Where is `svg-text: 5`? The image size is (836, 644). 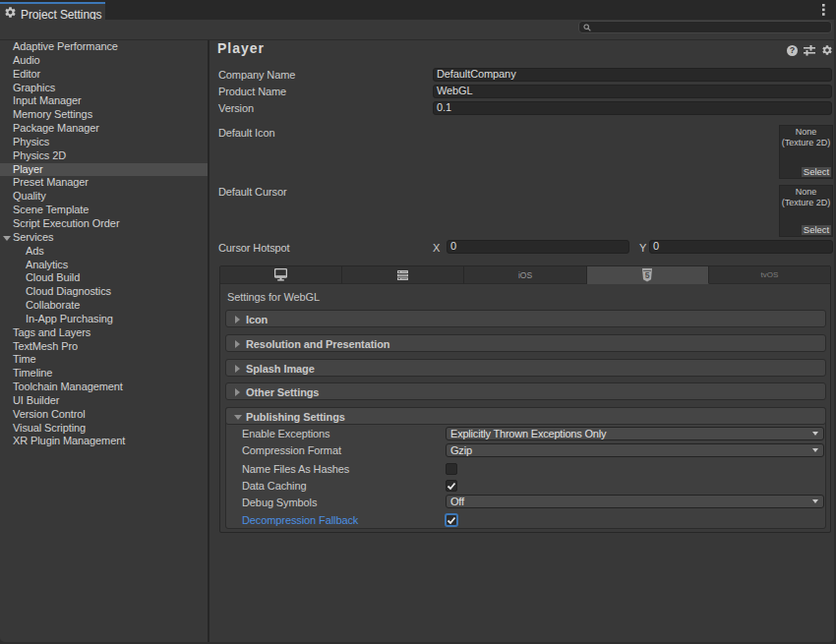 svg-text: 5 is located at coordinates (647, 275).